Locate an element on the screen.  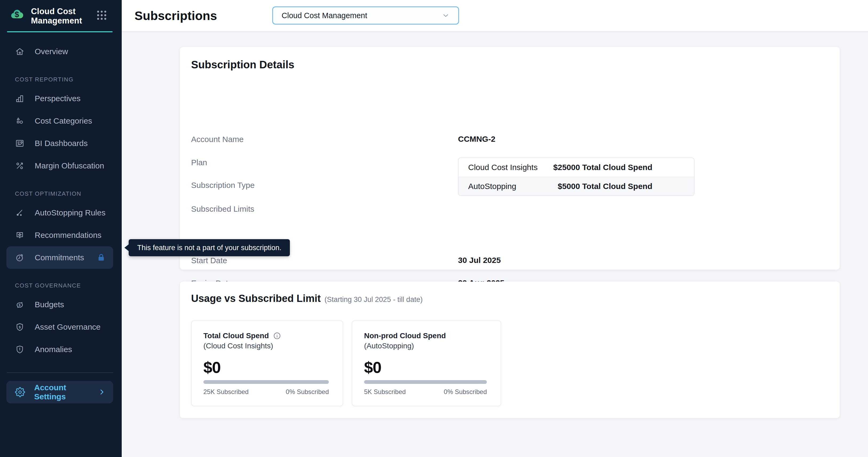
table-row: AutoStopping $5000 Total Cloud Spend is located at coordinates (576, 186).